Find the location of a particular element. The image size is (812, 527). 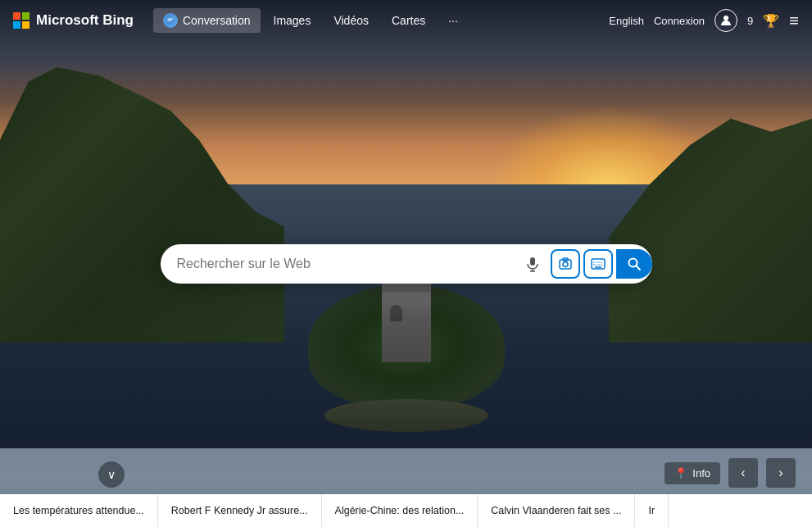

next-image-button: › is located at coordinates (781, 473).